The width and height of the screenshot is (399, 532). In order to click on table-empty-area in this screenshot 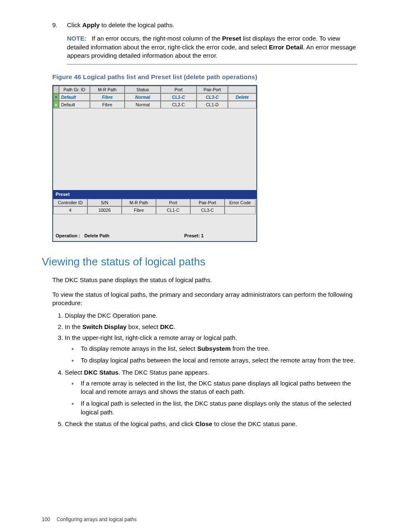, I will do `click(155, 149)`.